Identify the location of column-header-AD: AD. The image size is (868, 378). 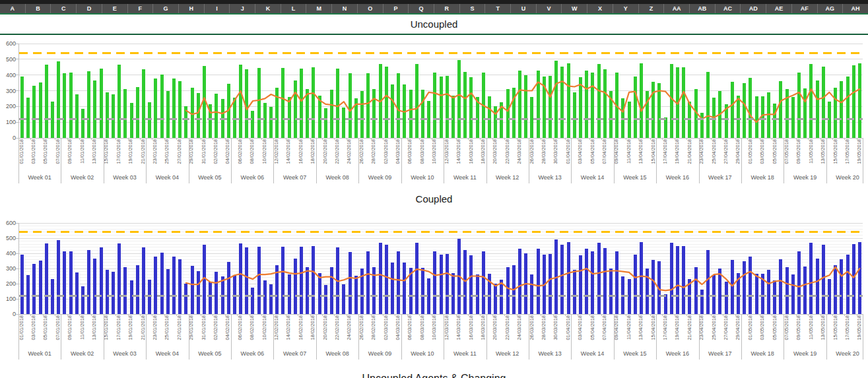
(754, 9).